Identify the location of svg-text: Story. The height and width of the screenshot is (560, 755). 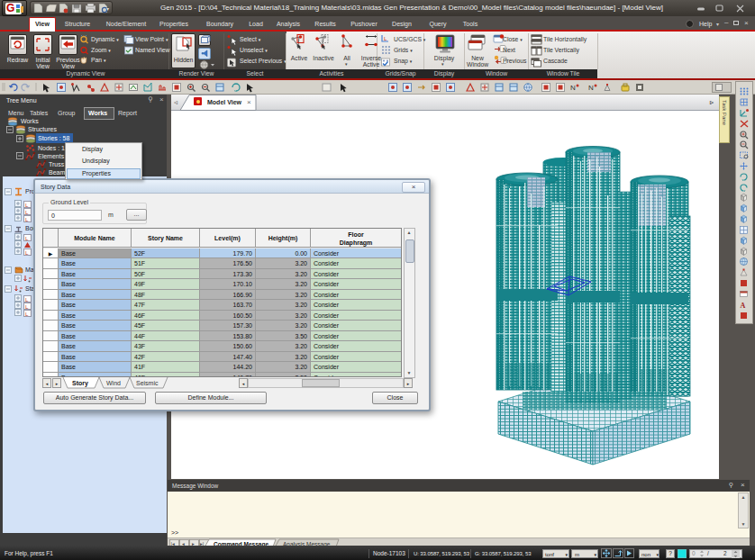
(80, 384).